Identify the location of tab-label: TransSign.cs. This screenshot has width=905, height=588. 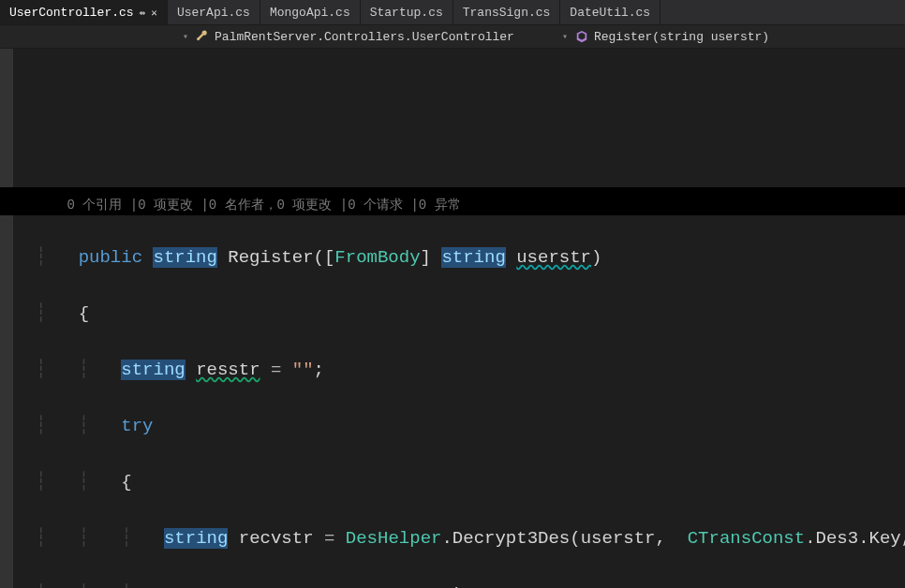
(507, 13).